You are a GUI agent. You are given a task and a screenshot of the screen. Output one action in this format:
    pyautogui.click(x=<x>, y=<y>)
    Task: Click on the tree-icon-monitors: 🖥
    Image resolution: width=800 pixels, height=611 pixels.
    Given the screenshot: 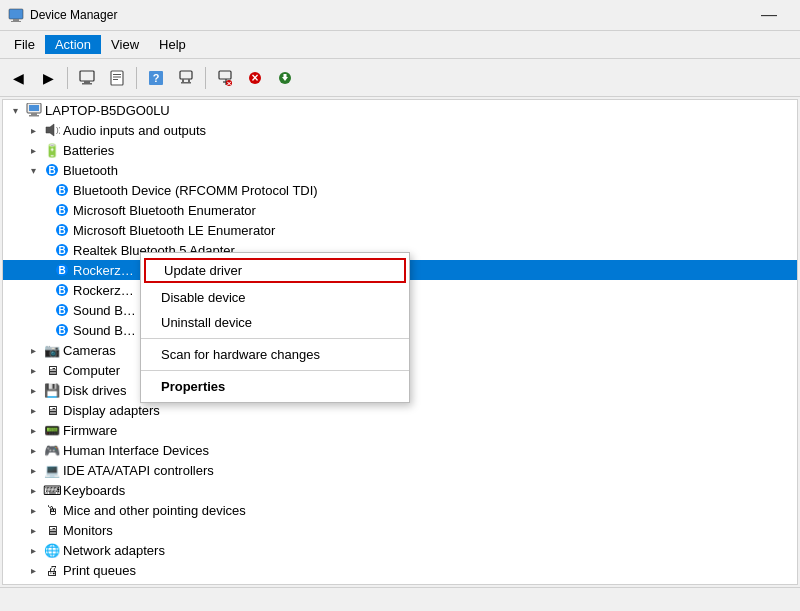 What is the action you would take?
    pyautogui.click(x=52, y=530)
    